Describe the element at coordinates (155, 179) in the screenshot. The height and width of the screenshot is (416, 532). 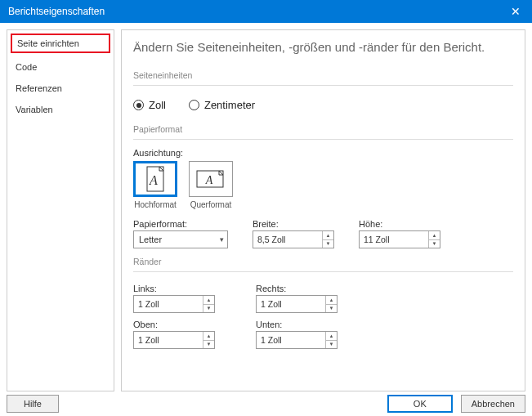
I see `portrait-icon: A` at that location.